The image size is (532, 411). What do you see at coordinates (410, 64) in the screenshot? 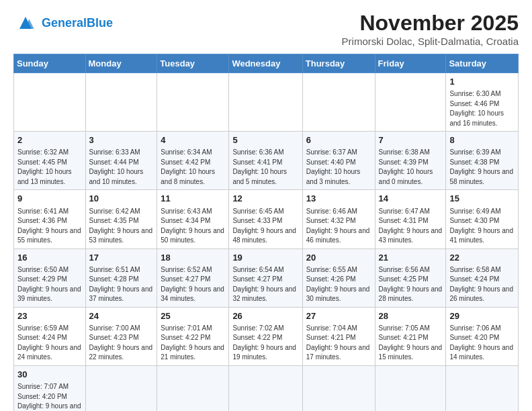
I see `weekday-friday: Friday` at bounding box center [410, 64].